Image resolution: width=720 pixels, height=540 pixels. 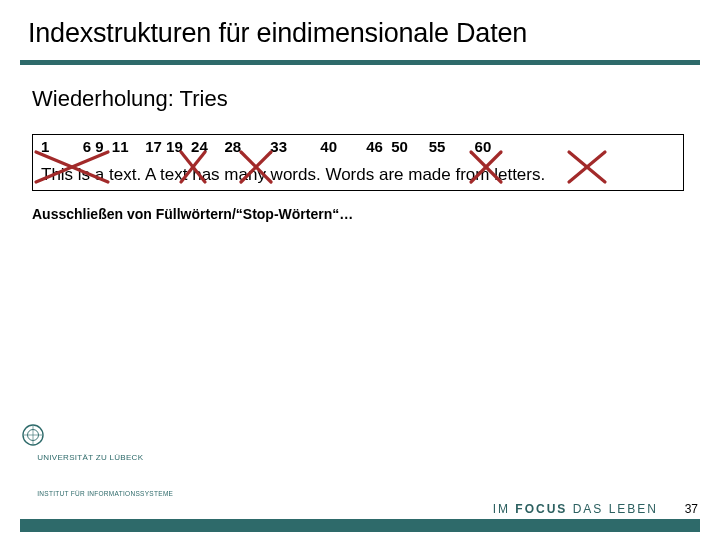 What do you see at coordinates (278, 34) in the screenshot?
I see `slide-title: Indexstrukturen für eindimensionale Date…` at bounding box center [278, 34].